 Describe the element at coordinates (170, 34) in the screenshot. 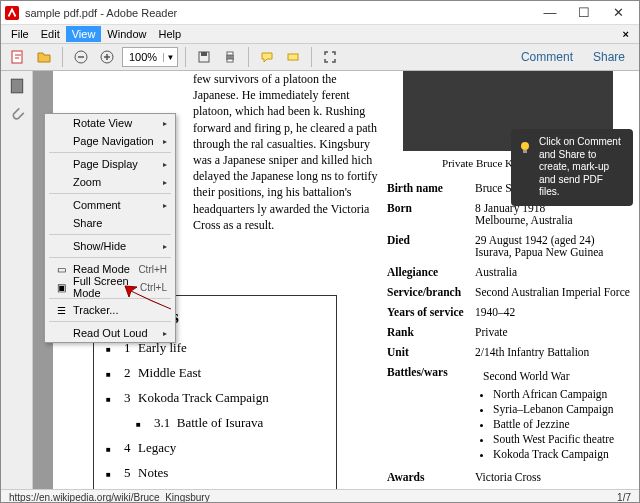

I see `menu-help: Help` at that location.